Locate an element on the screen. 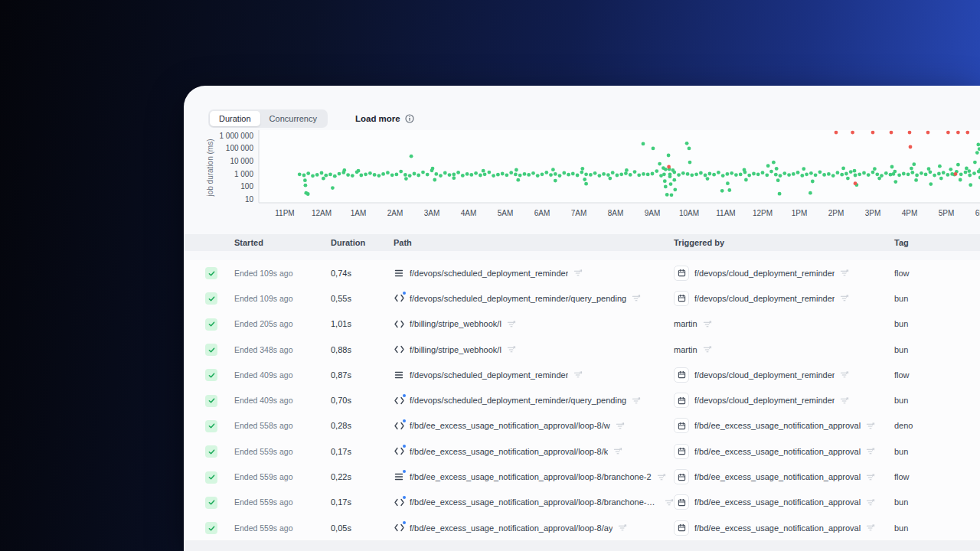 This screenshot has width=980, height=551. table-row: Ended 559s ago0,22sf/bd/ee_excess_usage_… is located at coordinates (582, 476).